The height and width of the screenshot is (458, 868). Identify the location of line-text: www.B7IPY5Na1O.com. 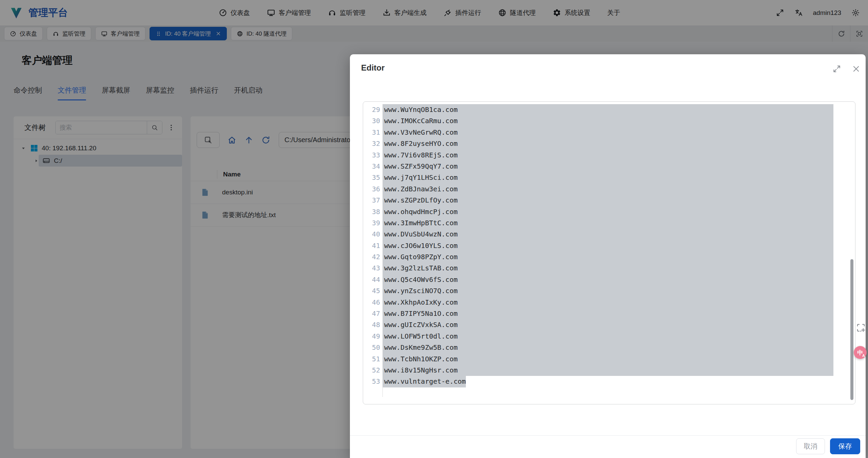
(608, 313).